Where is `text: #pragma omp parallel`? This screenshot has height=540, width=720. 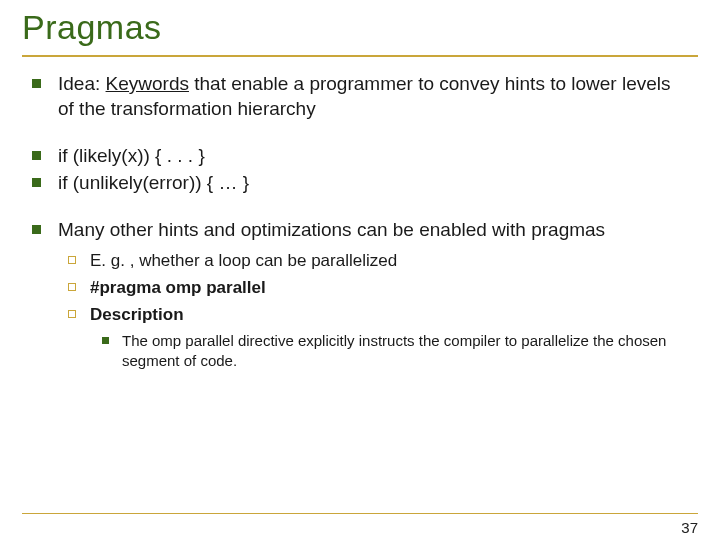 text: #pragma omp parallel is located at coordinates (178, 288).